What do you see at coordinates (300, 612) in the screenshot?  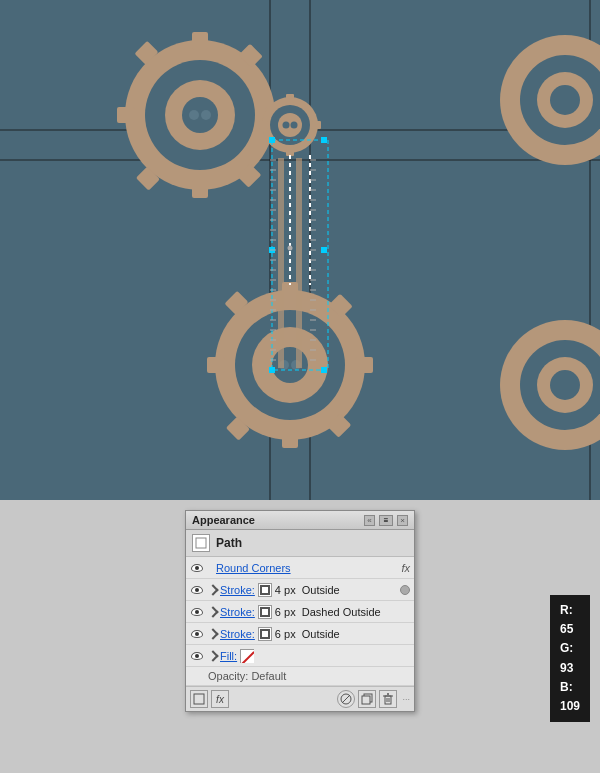 I see `row-stroke-2: Stroke: 6 px Dashed Outside` at bounding box center [300, 612].